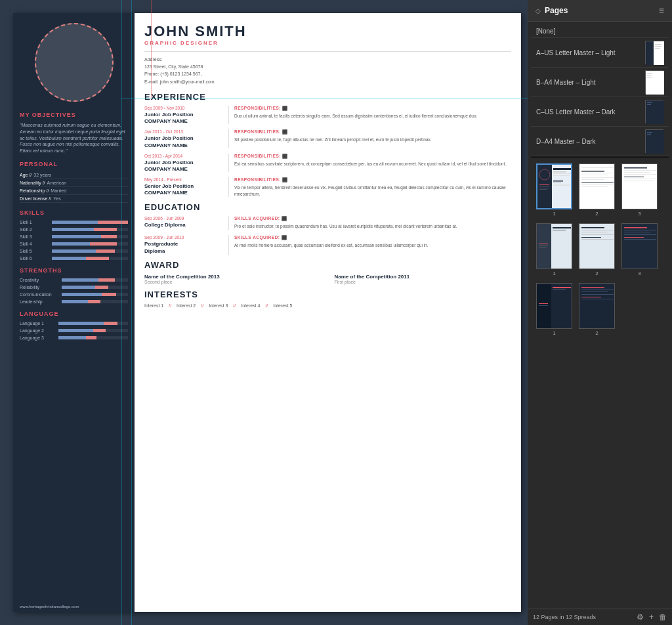 This screenshot has width=672, height=625. Describe the element at coordinates (74, 288) in the screenshot. I see `strength-reliability: Reliability` at that location.